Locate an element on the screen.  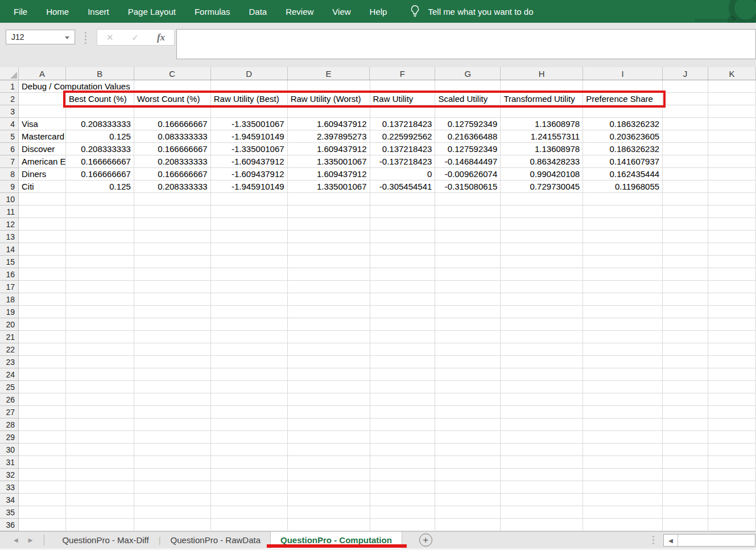
cell-A14 is located at coordinates (42, 249).